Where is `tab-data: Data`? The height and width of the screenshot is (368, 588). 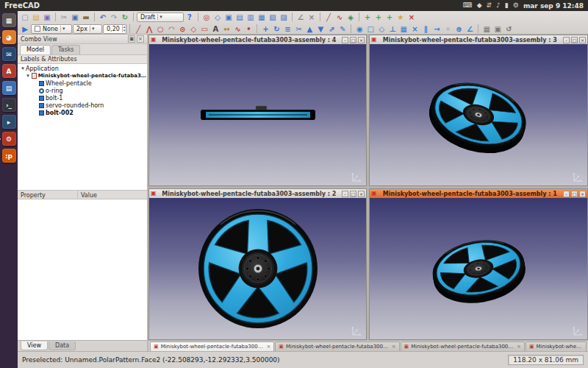
tab-data: Data is located at coordinates (62, 346).